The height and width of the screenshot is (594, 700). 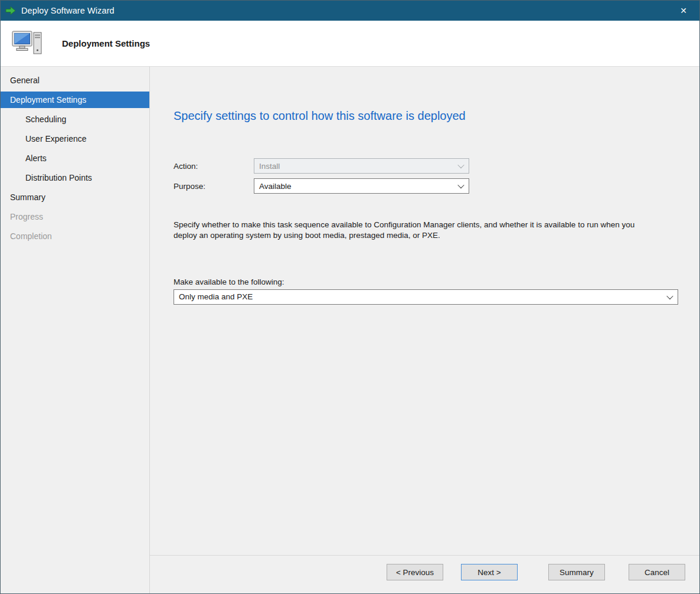 What do you see at coordinates (657, 572) in the screenshot?
I see `cancel-button: Cancel` at bounding box center [657, 572].